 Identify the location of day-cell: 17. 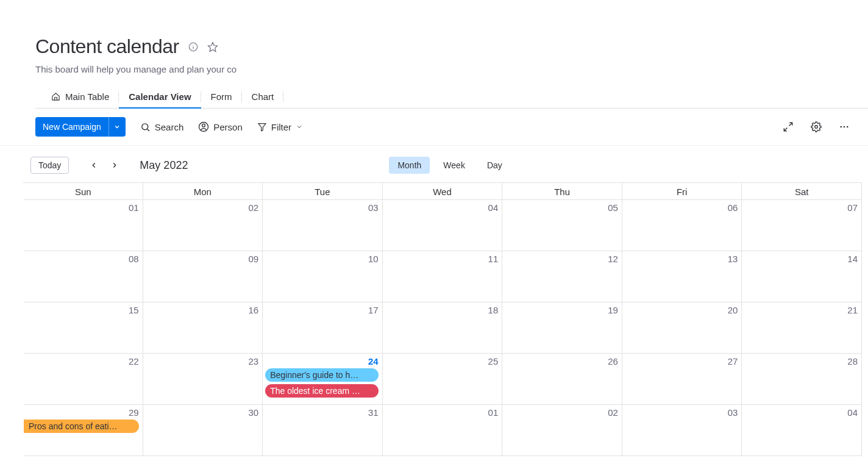
(323, 328).